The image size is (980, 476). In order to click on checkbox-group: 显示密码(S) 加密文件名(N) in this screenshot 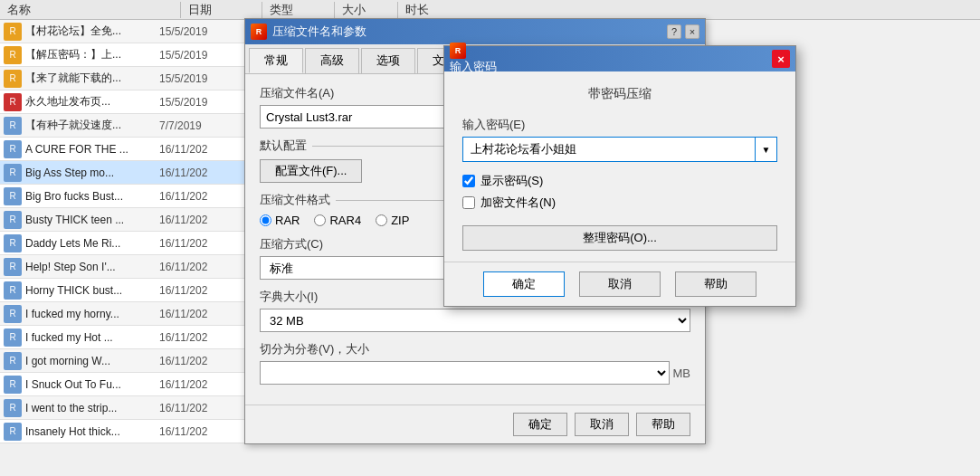, I will do `click(620, 192)`.